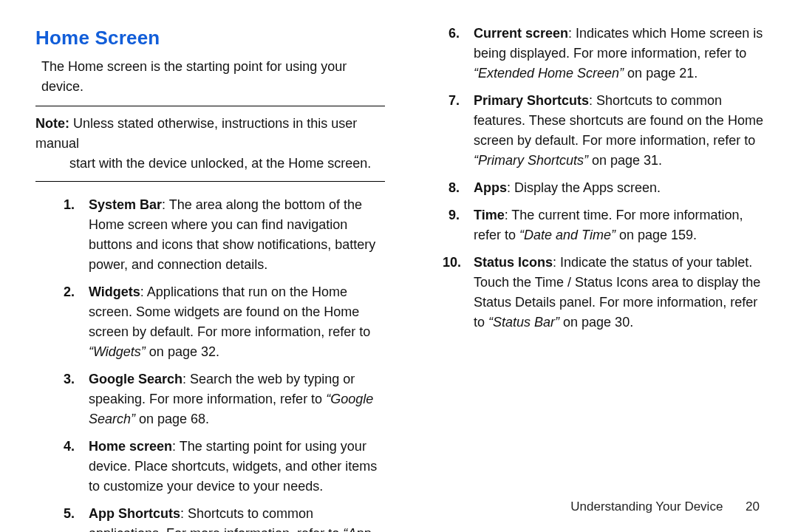 The image size is (798, 532). What do you see at coordinates (52, 123) in the screenshot?
I see `note-label: Note:` at bounding box center [52, 123].